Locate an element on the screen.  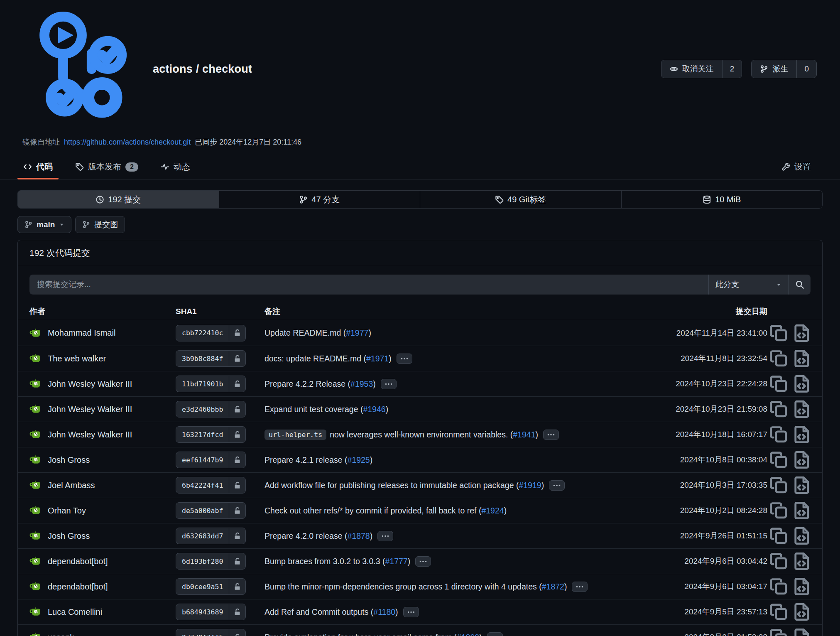
commit-author: Luca Comellini is located at coordinates (103, 612).